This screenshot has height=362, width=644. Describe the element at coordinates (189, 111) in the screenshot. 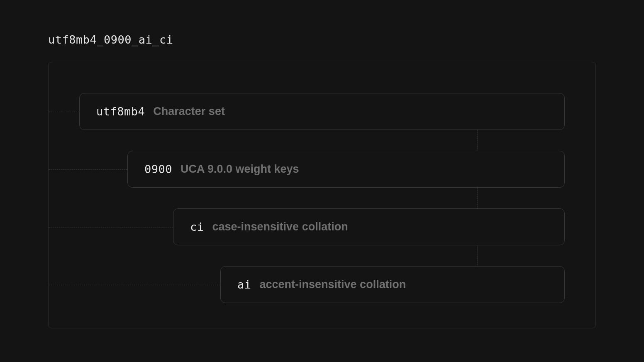

I see `segment-description: Character set` at that location.